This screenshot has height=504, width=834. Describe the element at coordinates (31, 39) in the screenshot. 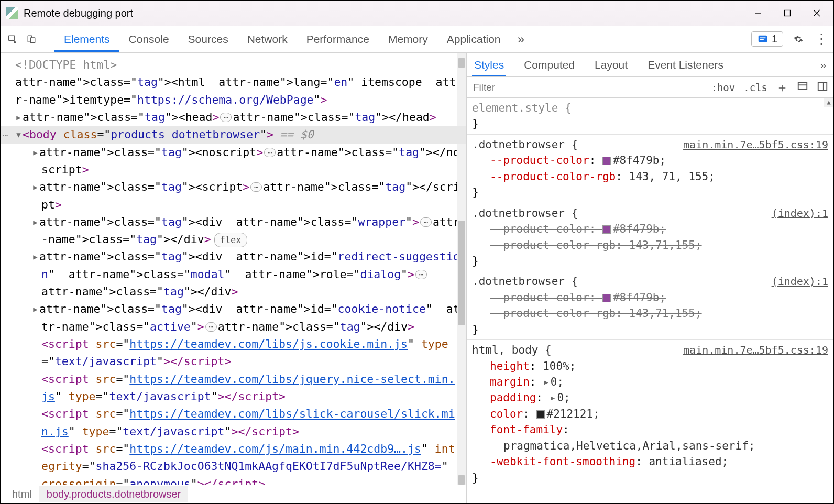

I see `device-toggle-icon` at that location.